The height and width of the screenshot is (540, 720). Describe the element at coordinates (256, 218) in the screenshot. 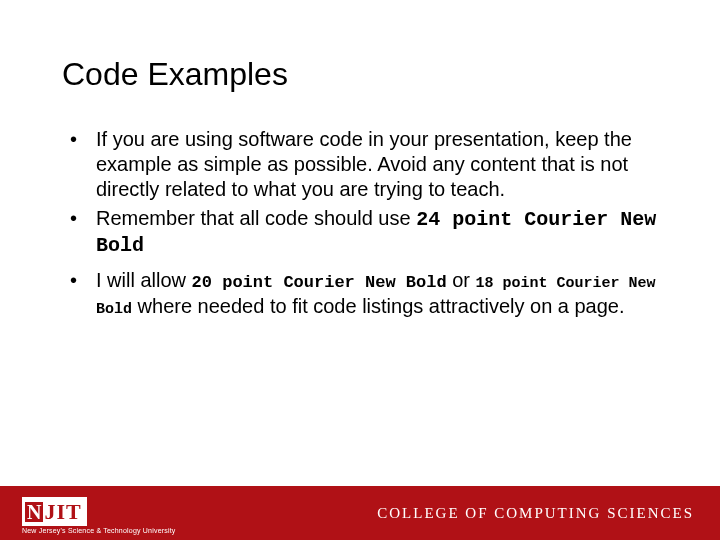

I see `bullet-text: Remember that all code should use` at that location.